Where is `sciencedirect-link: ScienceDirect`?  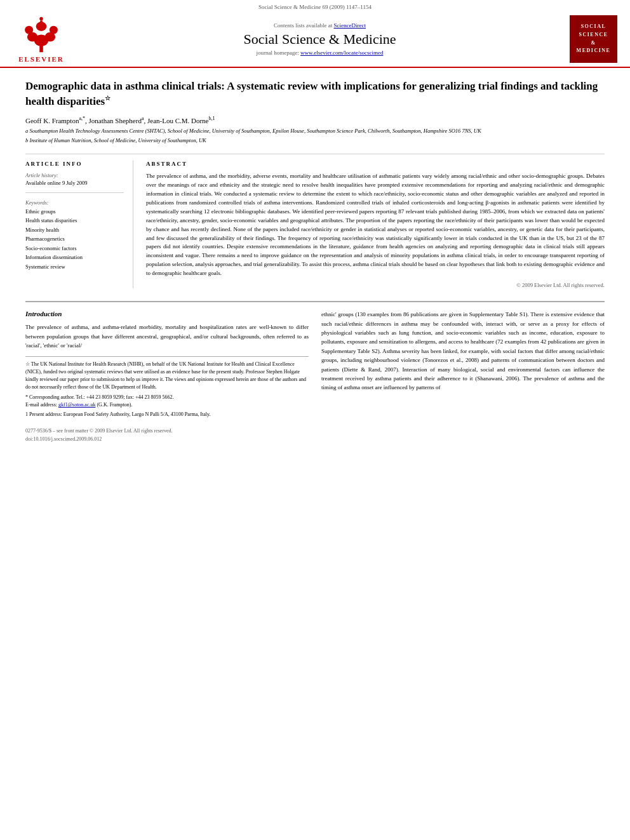
sciencedirect-link: ScienceDirect is located at coordinates (350, 25).